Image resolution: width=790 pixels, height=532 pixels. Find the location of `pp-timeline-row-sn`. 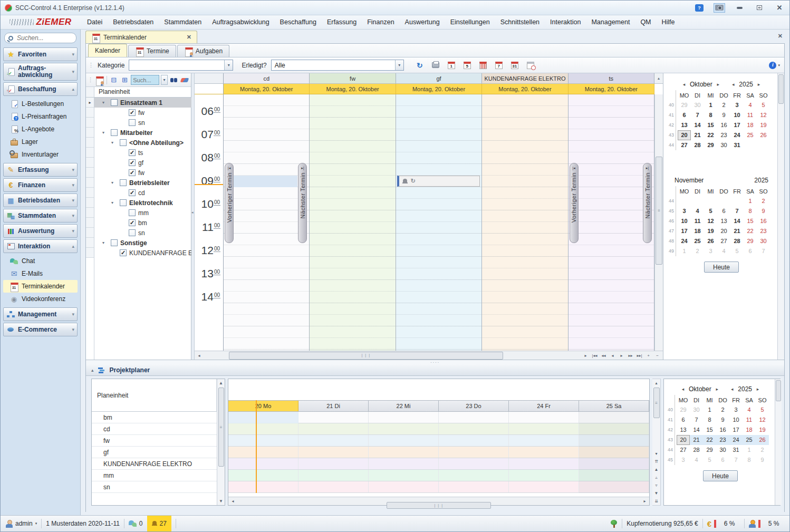

pp-timeline-row-sn is located at coordinates (439, 487).